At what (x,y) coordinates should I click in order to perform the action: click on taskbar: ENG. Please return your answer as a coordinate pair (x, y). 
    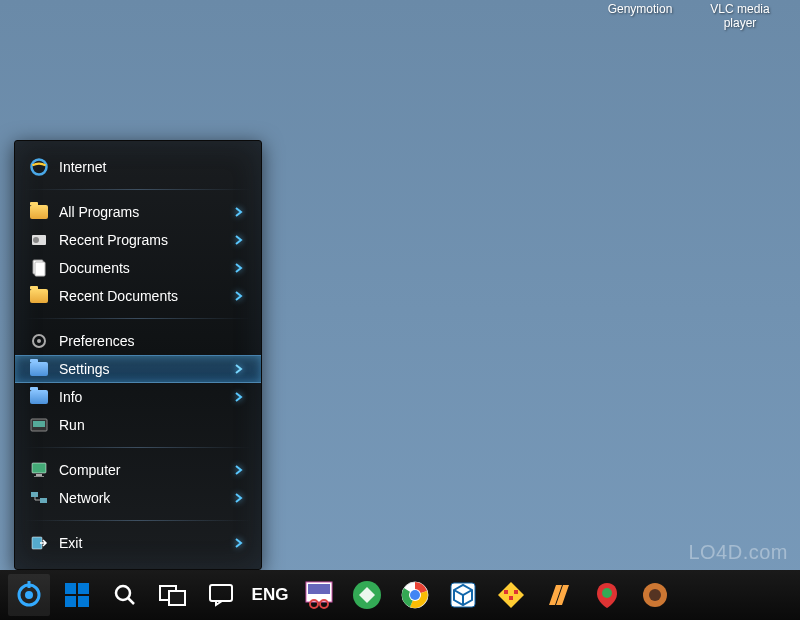
    Looking at the image, I should click on (400, 595).